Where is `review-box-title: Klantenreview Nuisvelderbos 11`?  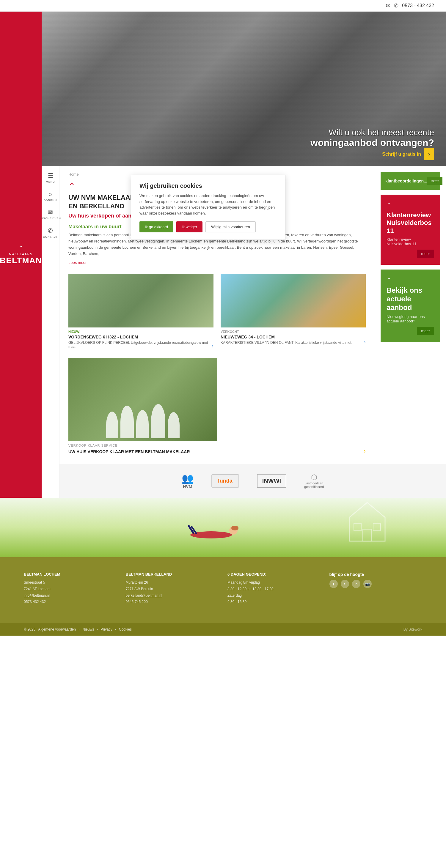
review-box-title: Klantenreview Nuisvelderbos 11 is located at coordinates (411, 223).